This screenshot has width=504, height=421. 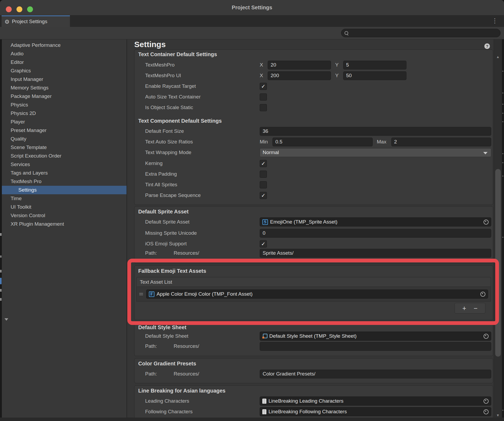 I want to click on section-title: Default Style Sheet, so click(x=162, y=327).